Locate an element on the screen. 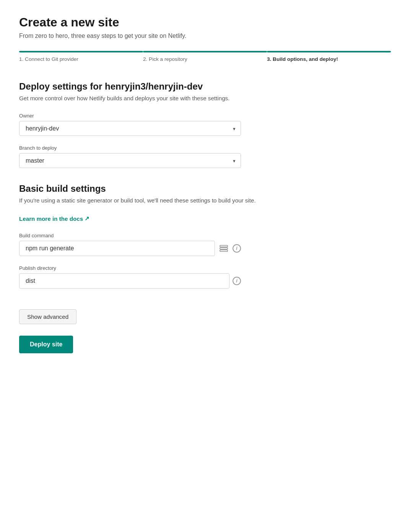 The width and height of the screenshot is (410, 532). step-2: 2. Pick a repository is located at coordinates (205, 57).